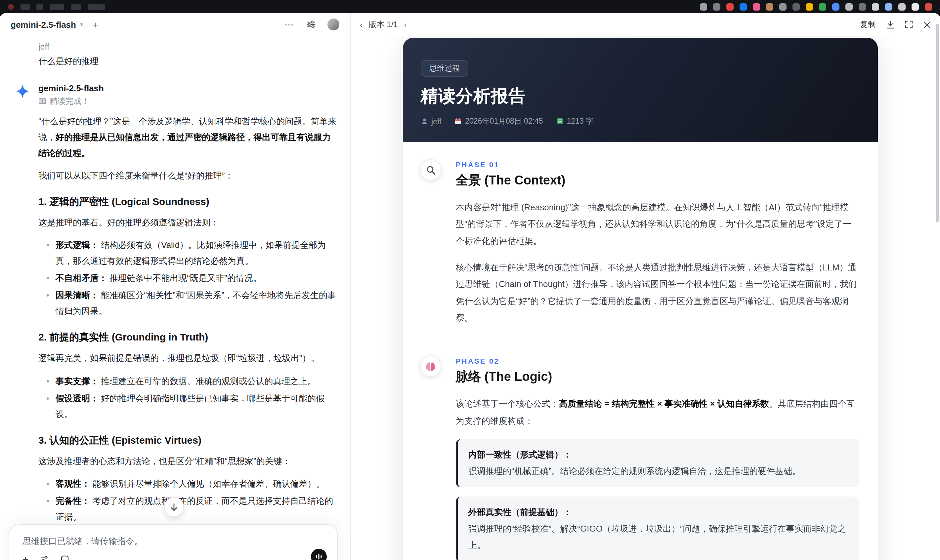 The height and width of the screenshot is (560, 940). Describe the element at coordinates (188, 484) in the screenshot. I see `message-list-item: •客观性： 能够识别并尽量排除个人偏见（如幸存者偏差、确认偏差）。` at that location.